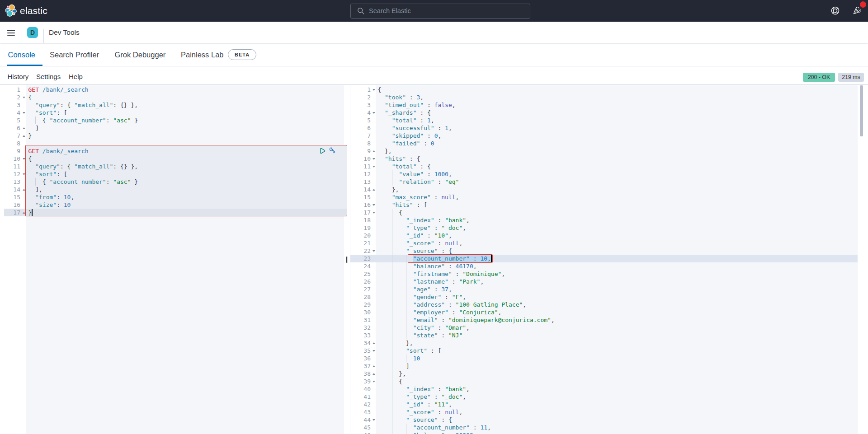 This screenshot has width=868, height=434. Describe the element at coordinates (482, 274) in the screenshot. I see `code-token: "Dominique"` at that location.